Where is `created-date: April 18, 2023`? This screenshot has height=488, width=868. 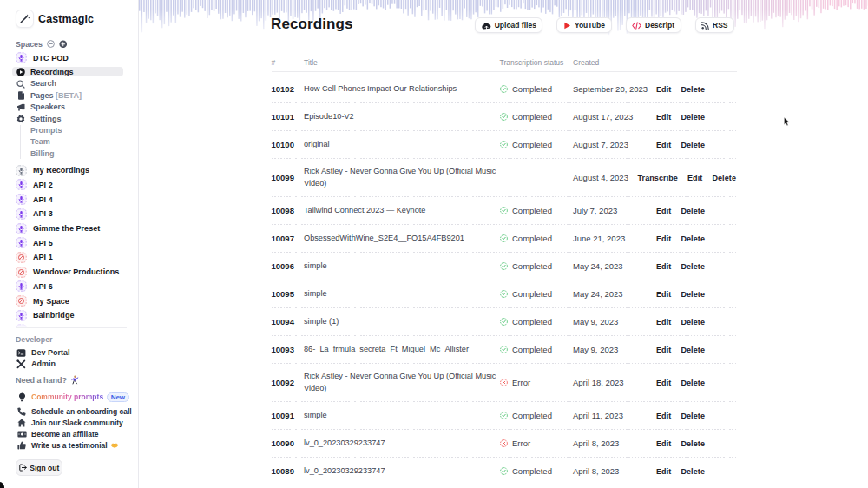 created-date: April 18, 2023 is located at coordinates (599, 383).